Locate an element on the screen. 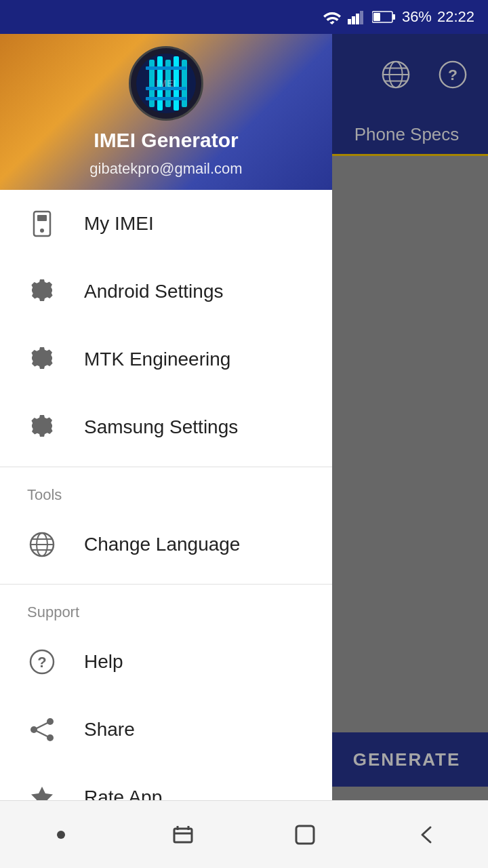  menu-item-android-settings: Android Settings is located at coordinates (166, 292).